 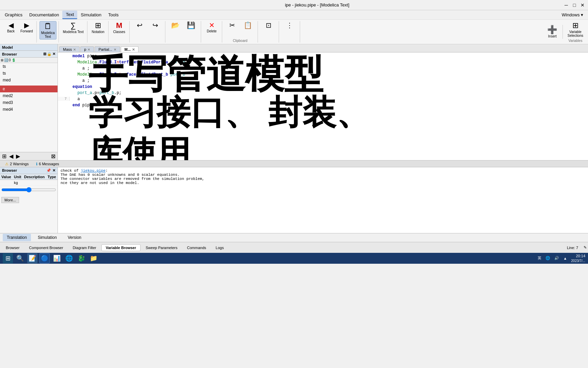 I want to click on insert-button: ➕ Insert, so click(x=552, y=32).